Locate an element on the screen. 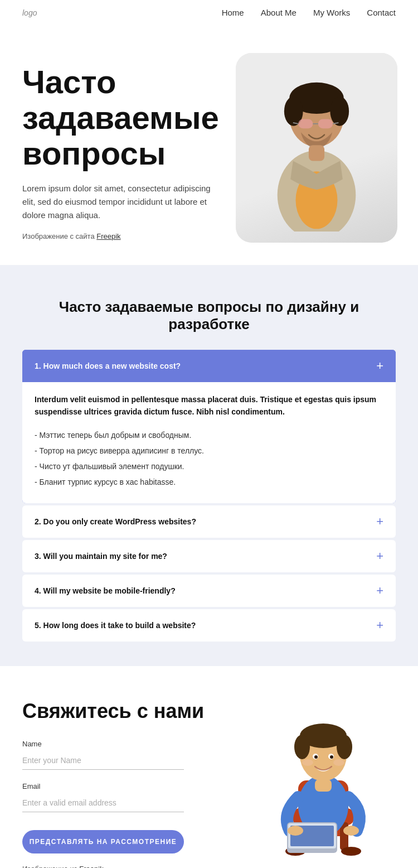  faq-list-item-1-3: - Чисто ут фальшивый элемент подушки. is located at coordinates (209, 466).